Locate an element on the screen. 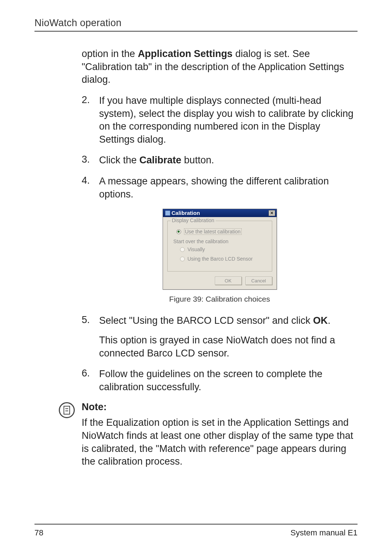  page-number: 78 is located at coordinates (39, 533).